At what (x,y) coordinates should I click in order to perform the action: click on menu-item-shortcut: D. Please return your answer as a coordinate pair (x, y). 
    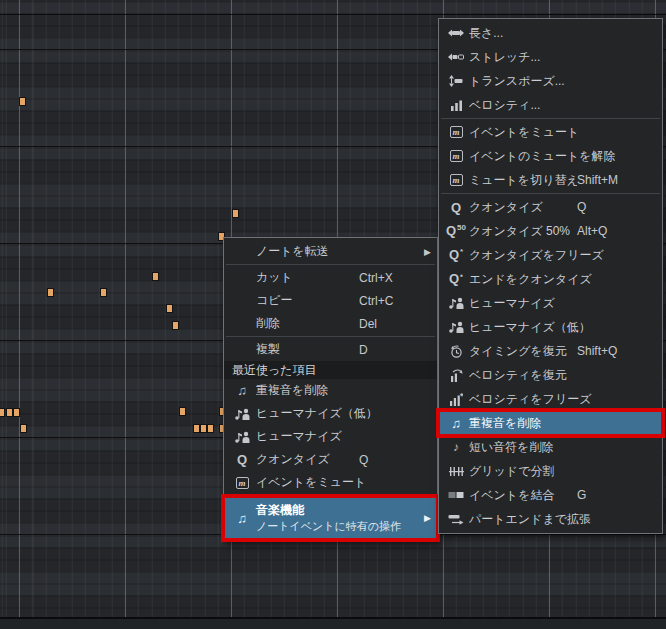
    Looking at the image, I should click on (390, 350).